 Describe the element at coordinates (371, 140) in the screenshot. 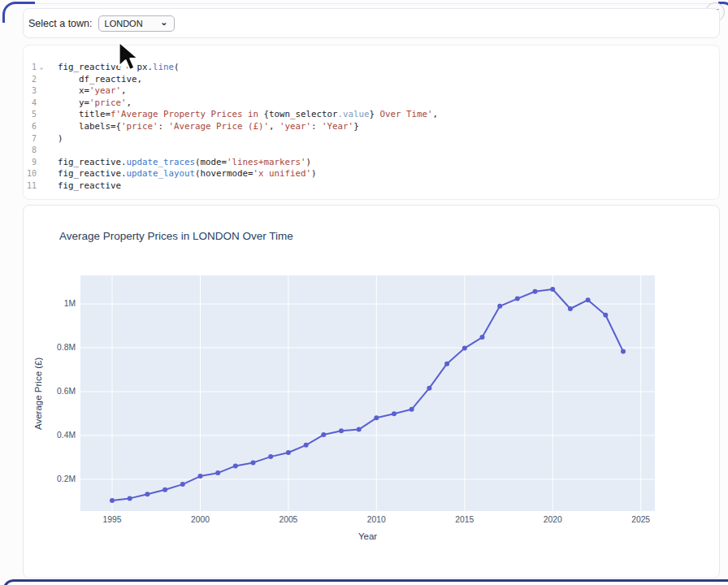

I see `code-line: 7)` at that location.